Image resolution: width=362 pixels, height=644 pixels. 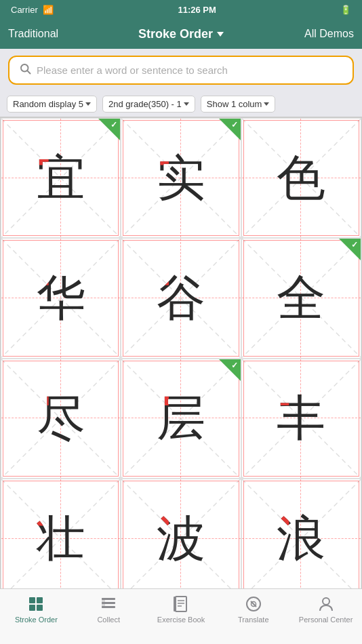 What do you see at coordinates (181, 616) in the screenshot?
I see `tab-bar: Stroke Order Collect Exercise Book Trans…` at bounding box center [181, 616].